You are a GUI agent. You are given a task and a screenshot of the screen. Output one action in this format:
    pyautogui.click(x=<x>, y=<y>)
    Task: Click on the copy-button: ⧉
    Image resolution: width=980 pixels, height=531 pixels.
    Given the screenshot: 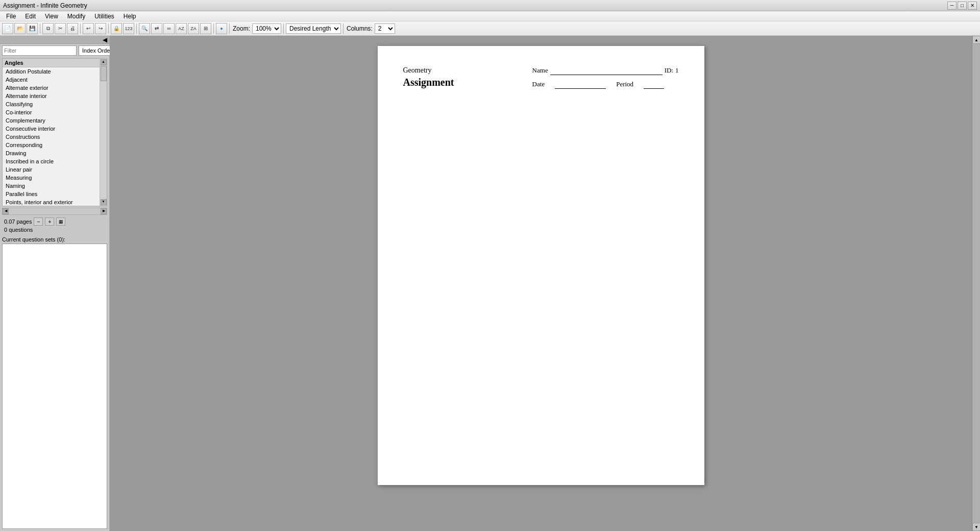 What is the action you would take?
    pyautogui.click(x=48, y=29)
    